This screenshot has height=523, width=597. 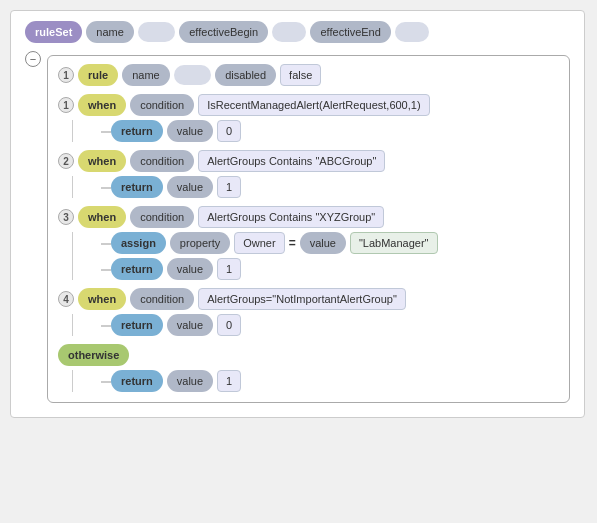 What do you see at coordinates (110, 32) in the screenshot?
I see `ruleset-name-label: name` at bounding box center [110, 32].